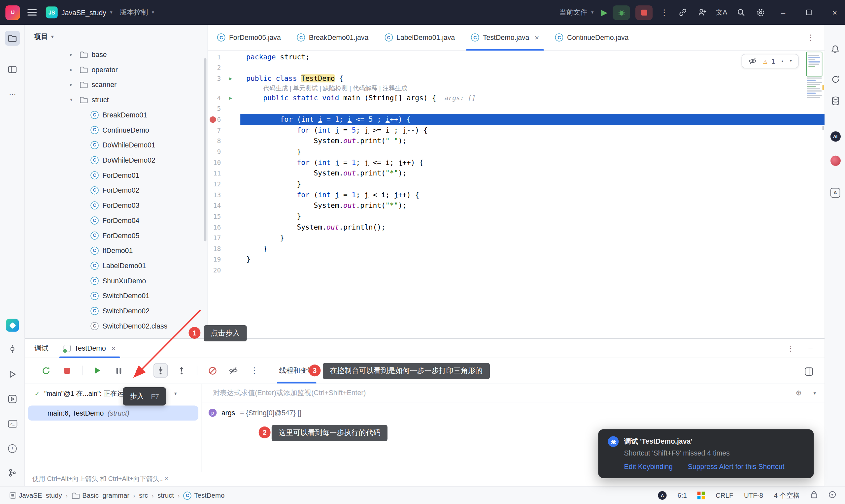 This screenshot has height=504, width=845. What do you see at coordinates (224, 152) in the screenshot?
I see `gutter-line: 9` at bounding box center [224, 152].